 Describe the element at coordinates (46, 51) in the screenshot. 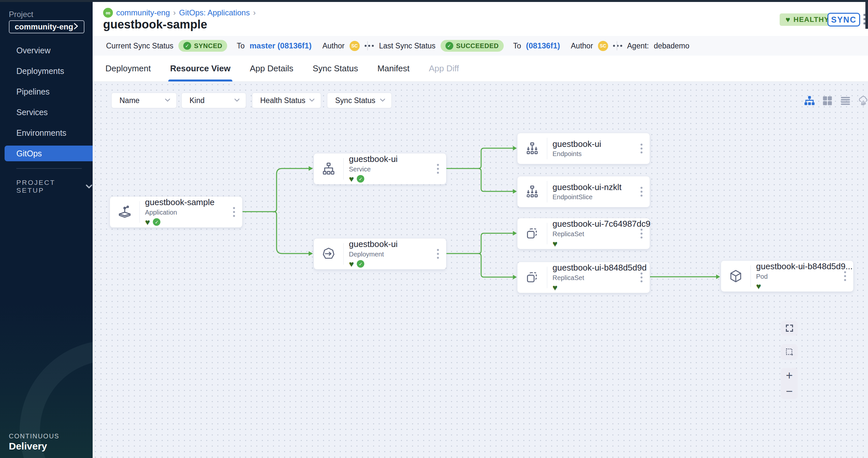

I see `sidebar-item-overview: Overview` at that location.